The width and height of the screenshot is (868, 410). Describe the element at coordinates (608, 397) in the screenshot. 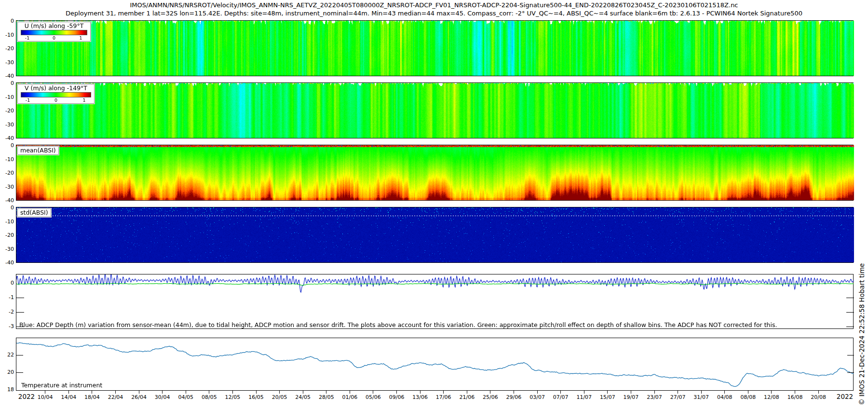

I see `x-date-label: 15/07` at that location.